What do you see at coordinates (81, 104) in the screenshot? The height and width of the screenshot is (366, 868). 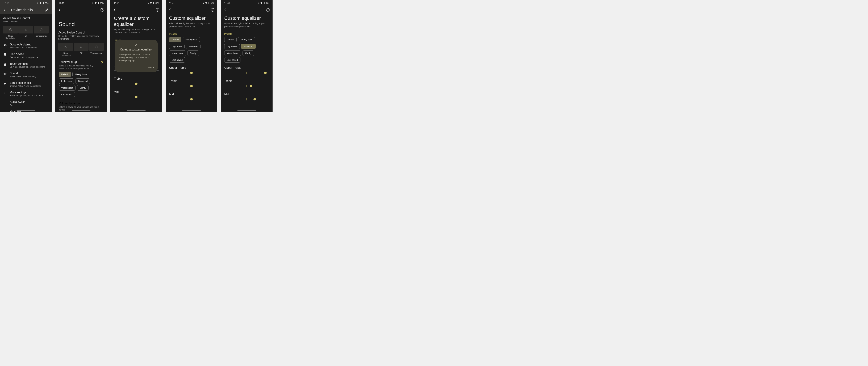 I see `volume-balance-title: Volume balance` at bounding box center [81, 104].